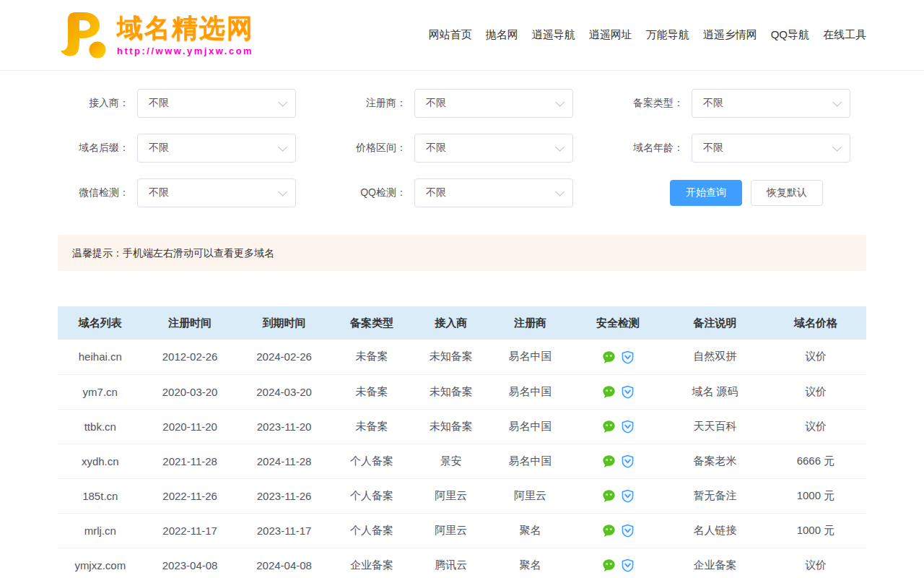 The width and height of the screenshot is (924, 578). What do you see at coordinates (715, 357) in the screenshot?
I see `remark-cell: 自然双拼` at bounding box center [715, 357].